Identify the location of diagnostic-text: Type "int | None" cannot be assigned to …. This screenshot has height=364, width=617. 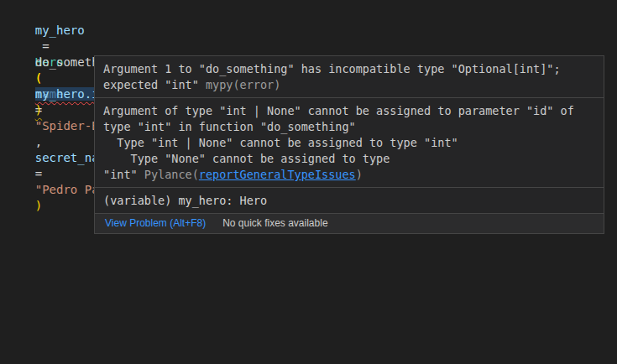
(349, 143).